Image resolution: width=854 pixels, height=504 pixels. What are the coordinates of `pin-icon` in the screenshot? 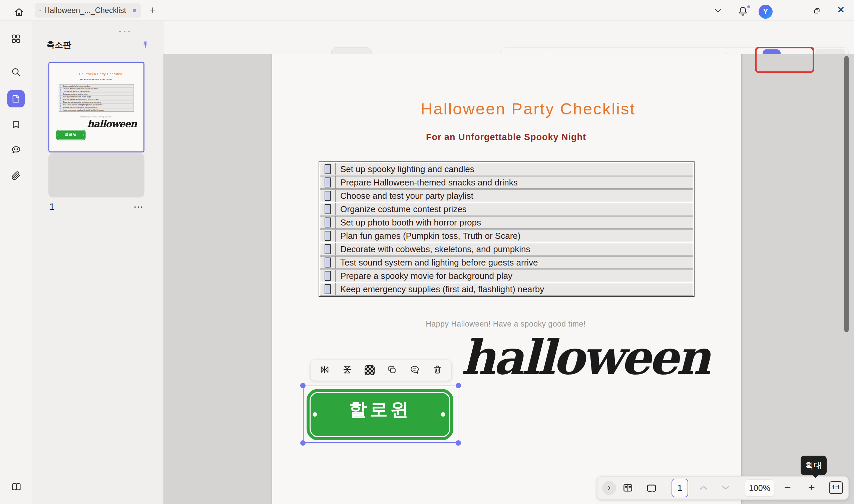 It's located at (145, 46).